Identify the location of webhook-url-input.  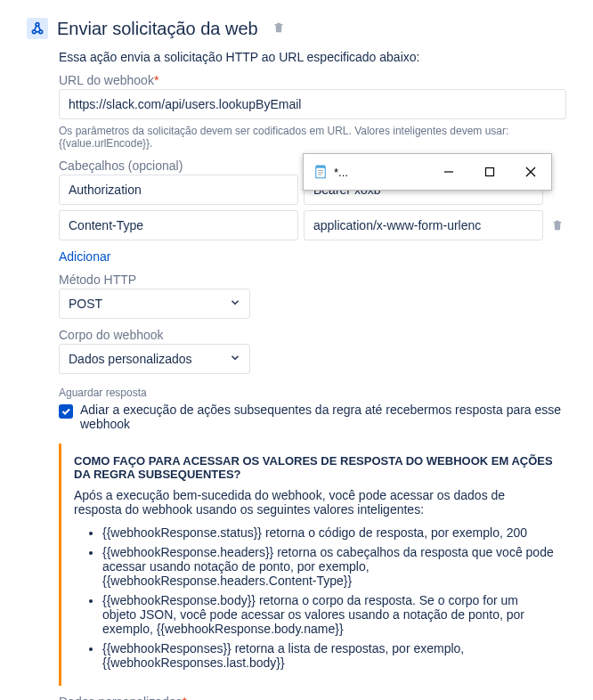
(313, 104).